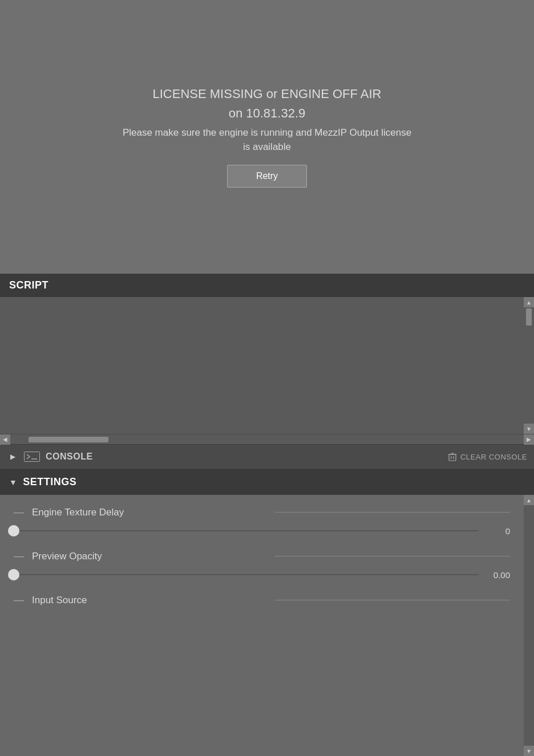 This screenshot has height=756, width=534. I want to click on settings-scrollbar: ▲ ▼, so click(529, 625).